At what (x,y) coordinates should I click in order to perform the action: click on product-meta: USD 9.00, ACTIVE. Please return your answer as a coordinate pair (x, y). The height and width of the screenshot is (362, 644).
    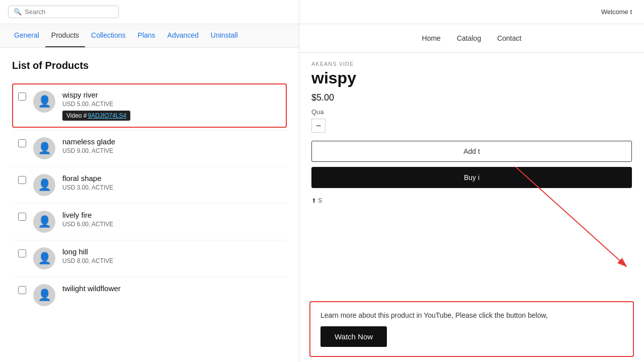
    Looking at the image, I should click on (172, 151).